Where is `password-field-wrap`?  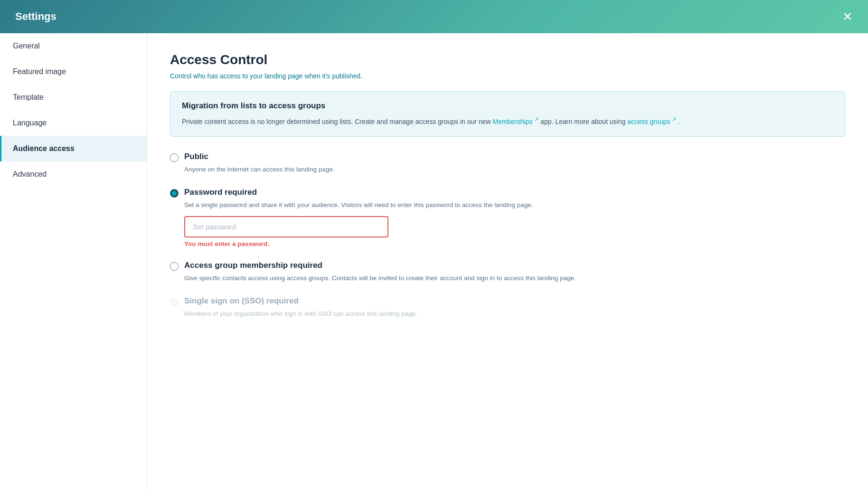
password-field-wrap is located at coordinates (515, 227).